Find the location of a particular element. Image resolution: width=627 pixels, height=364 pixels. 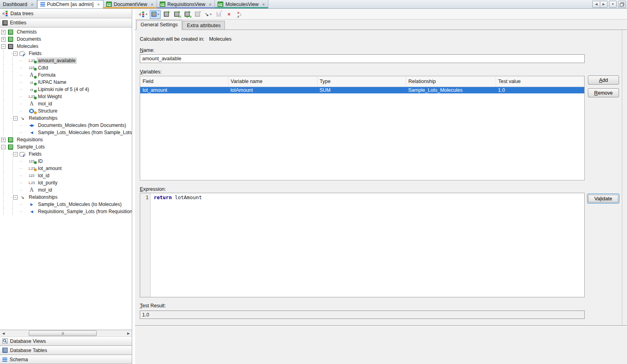

tree-item-formula: AFormula is located at coordinates (66, 75).